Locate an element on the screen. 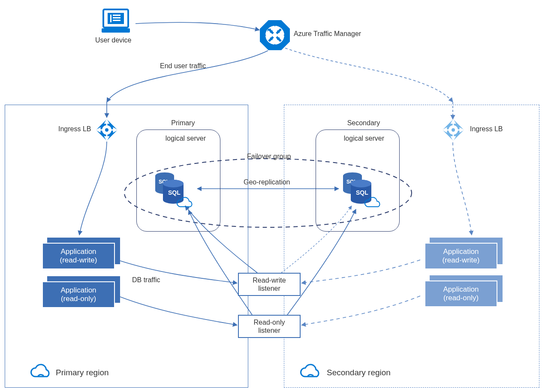  secondary-app-read-write: Application (read-write) is located at coordinates (461, 256).